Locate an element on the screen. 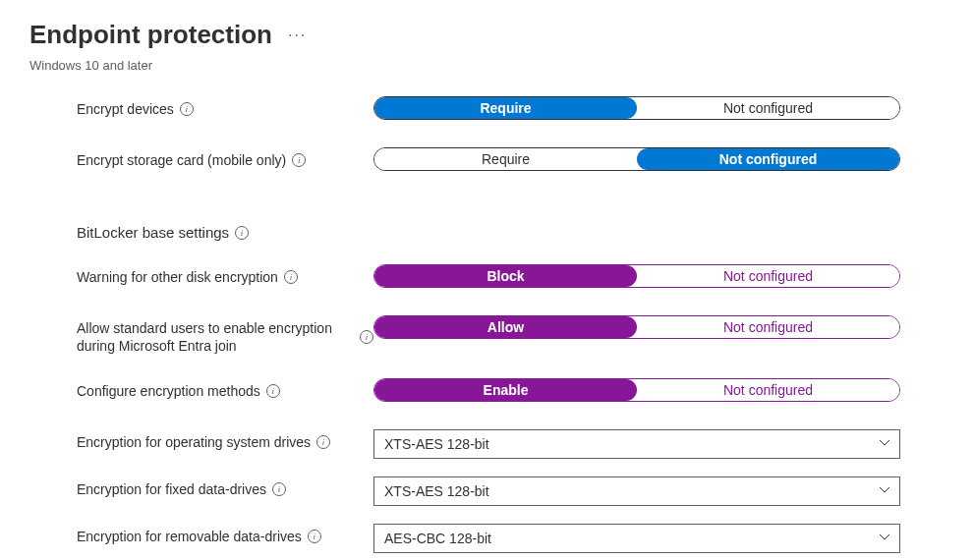  configure-encryption-enable: Enable is located at coordinates (505, 390).